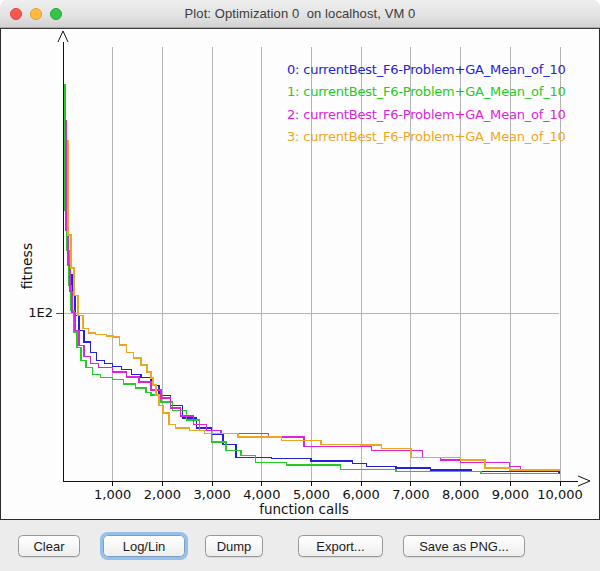 The height and width of the screenshot is (571, 600). What do you see at coordinates (234, 546) in the screenshot?
I see `dump-button: Dump` at bounding box center [234, 546].